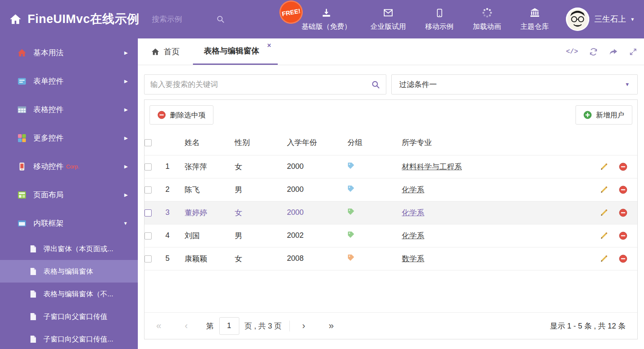  I want to click on sidebar-item-page-layout: 页面布局 ▶, so click(69, 195).